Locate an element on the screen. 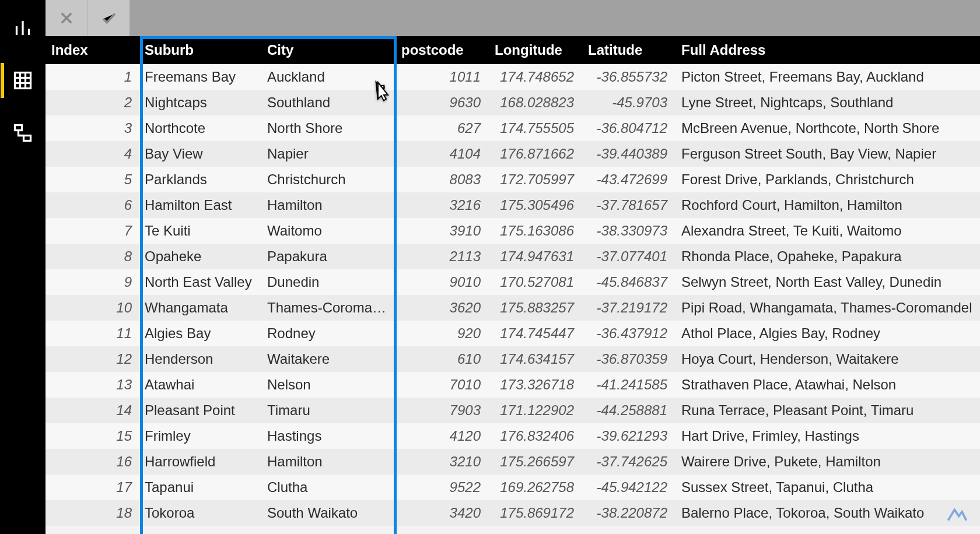 The image size is (980, 534). cell-index: 12 is located at coordinates (92, 359).